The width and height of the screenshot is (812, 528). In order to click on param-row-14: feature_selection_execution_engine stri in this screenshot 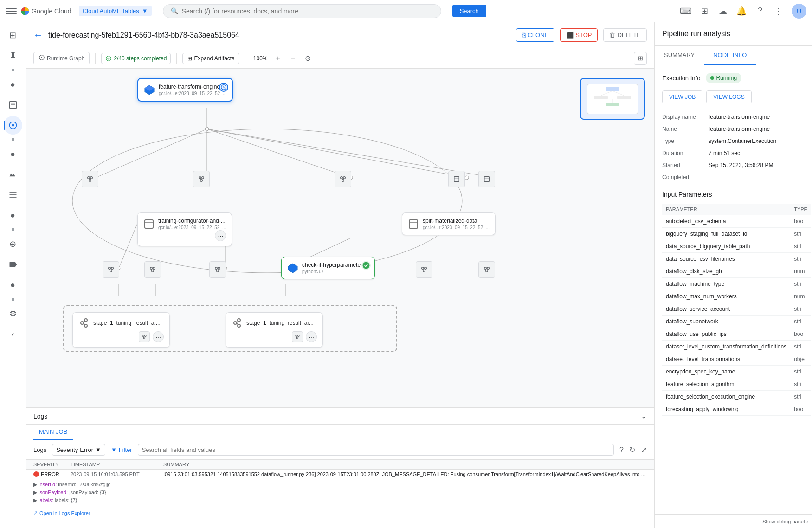, I will do `click(737, 397)`.